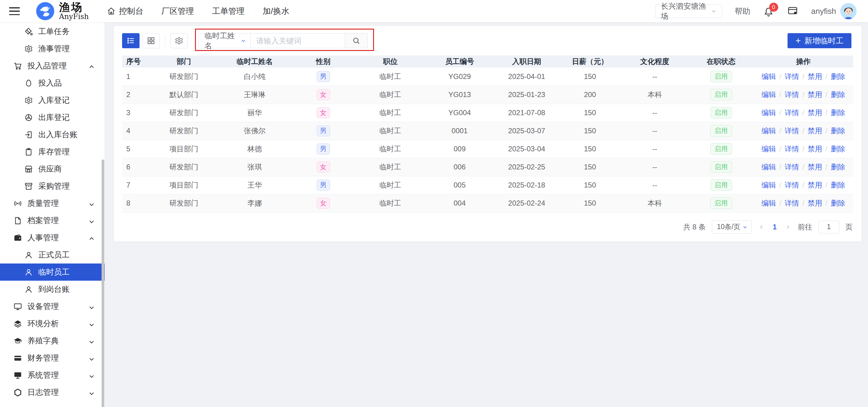  Describe the element at coordinates (18, 393) in the screenshot. I see `hexagon-icon` at that location.